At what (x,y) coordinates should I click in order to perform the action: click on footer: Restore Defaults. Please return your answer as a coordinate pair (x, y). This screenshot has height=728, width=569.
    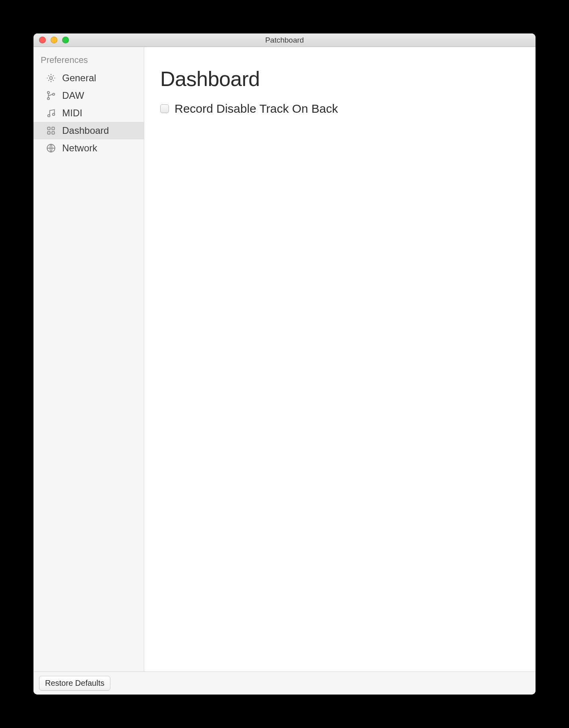
    Looking at the image, I should click on (284, 683).